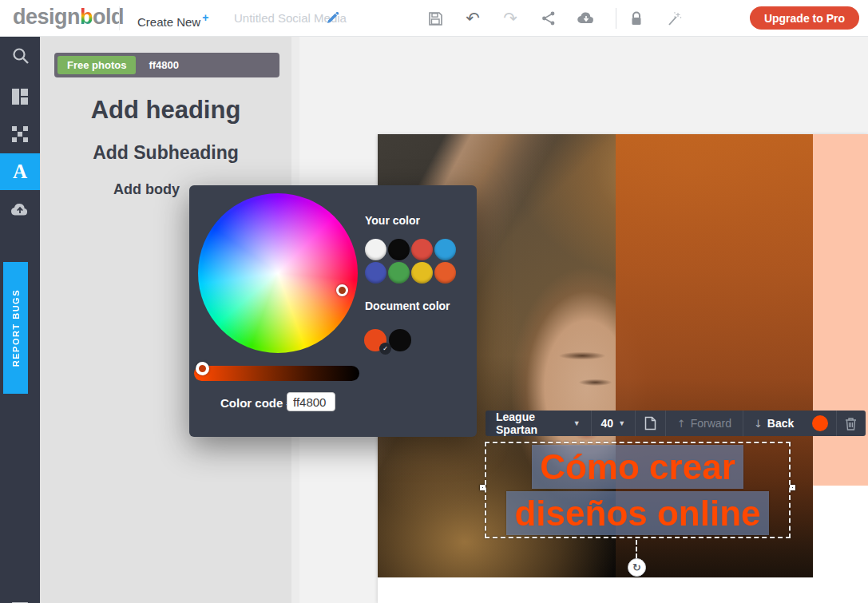 This screenshot has height=603, width=868. Describe the element at coordinates (205, 18) in the screenshot. I see `plus-icon: +` at that location.